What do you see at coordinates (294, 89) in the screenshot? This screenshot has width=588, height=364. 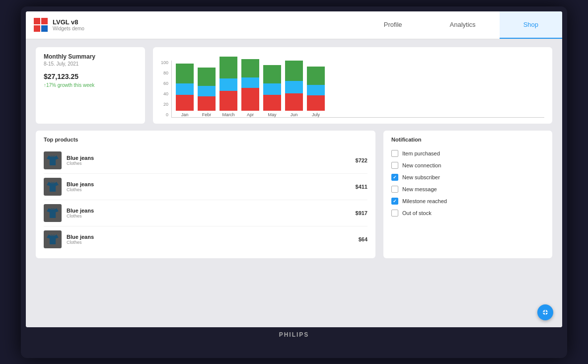 I see `bar-group-jun: Jun` at bounding box center [294, 89].